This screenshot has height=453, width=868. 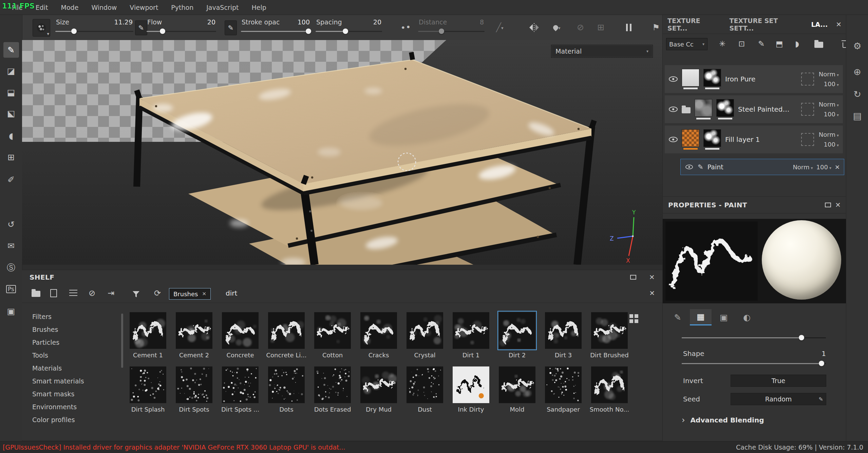 What do you see at coordinates (333, 335) in the screenshot?
I see `brush-tile-cotton: Cotton` at bounding box center [333, 335].